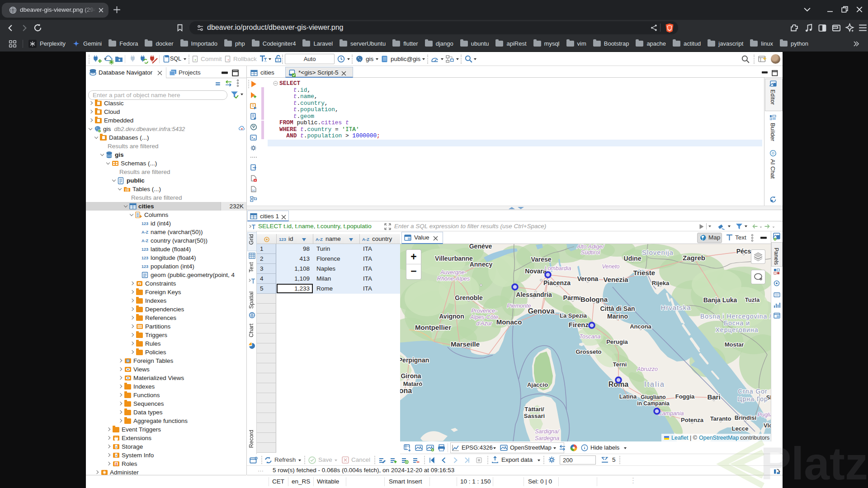 The height and width of the screenshot is (488, 868). Describe the element at coordinates (573, 298) in the screenshot. I see `svg-text: Parma` at that location.